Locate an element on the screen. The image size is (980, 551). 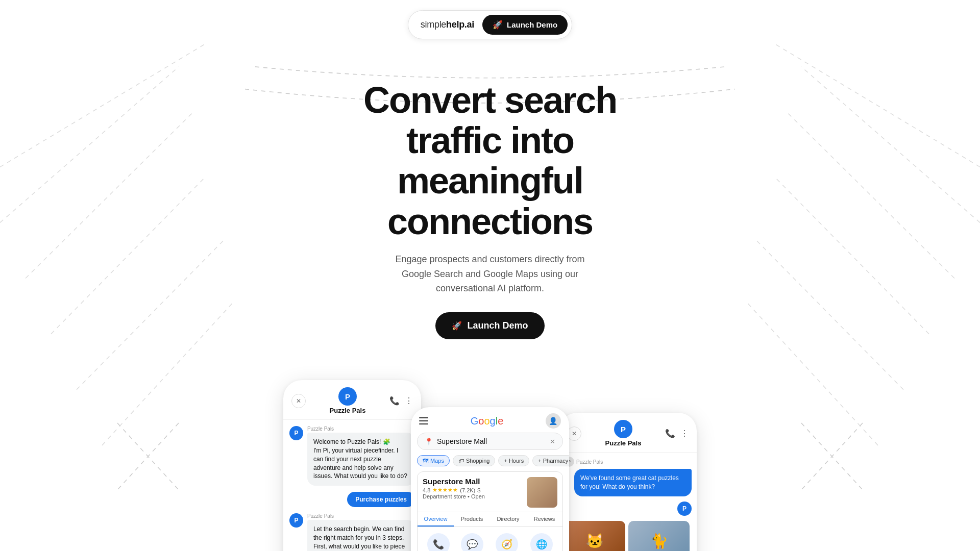
right-phone-call-icon: 📞 is located at coordinates (670, 434).